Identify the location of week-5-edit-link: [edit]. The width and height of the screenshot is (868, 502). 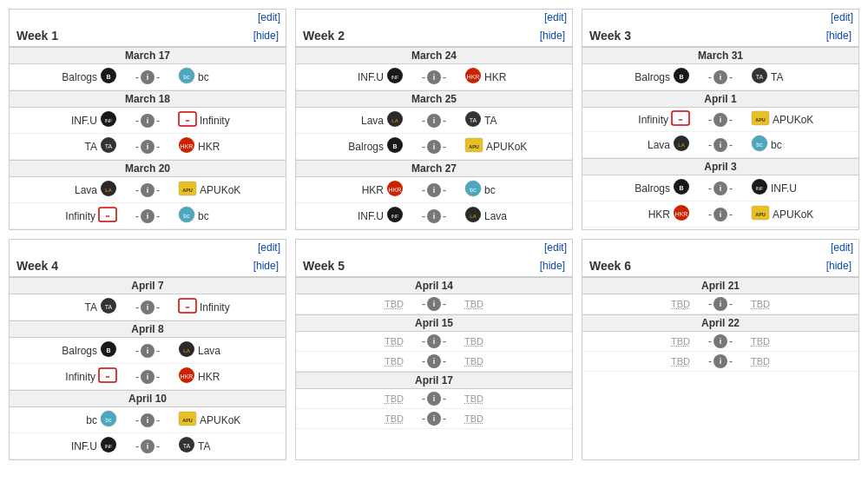
(556, 248).